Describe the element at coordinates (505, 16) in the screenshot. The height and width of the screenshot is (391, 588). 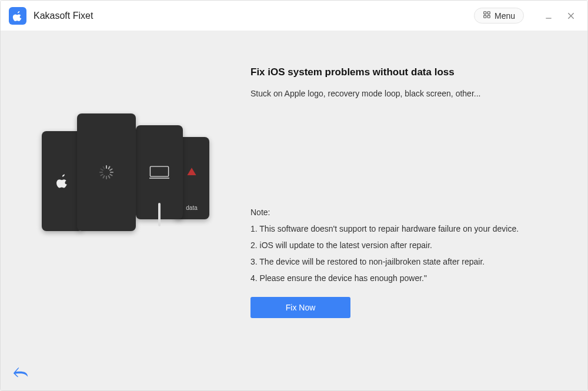
I see `menu-label: Menu` at that location.